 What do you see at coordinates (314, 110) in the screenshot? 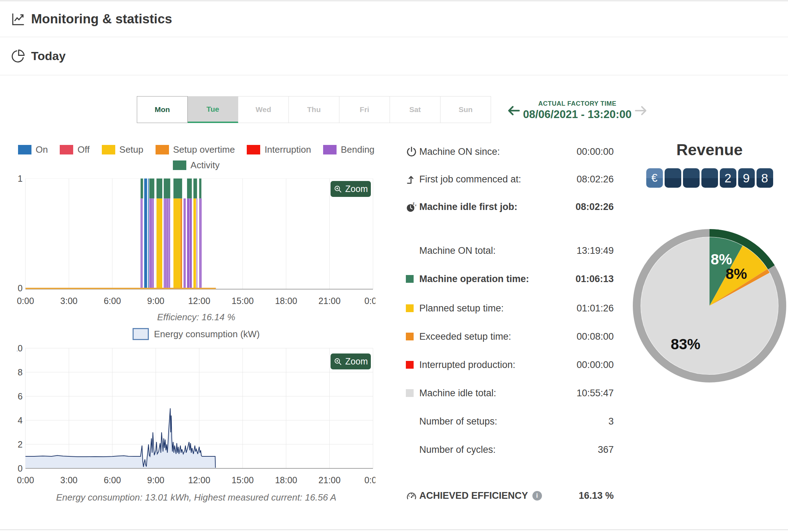
I see `tab-thu: Thu` at bounding box center [314, 110].